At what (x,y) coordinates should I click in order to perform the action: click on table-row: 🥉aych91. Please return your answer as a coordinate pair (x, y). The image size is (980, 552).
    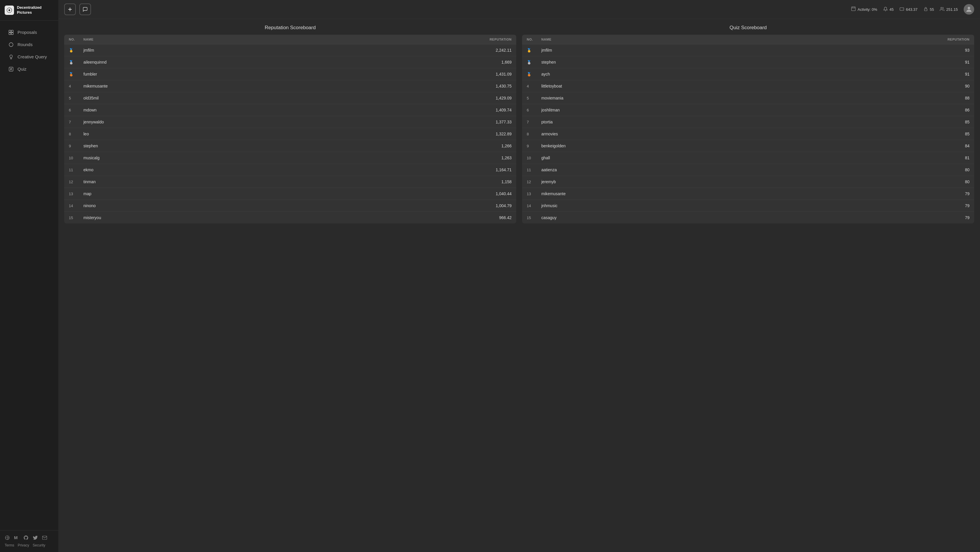
    Looking at the image, I should click on (748, 74).